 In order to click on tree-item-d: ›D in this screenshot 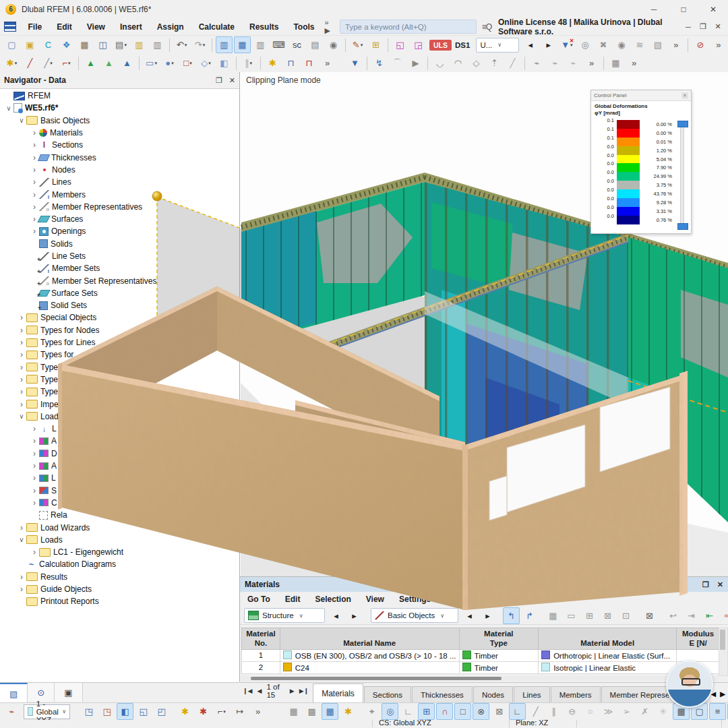, I will do `click(120, 454)`.